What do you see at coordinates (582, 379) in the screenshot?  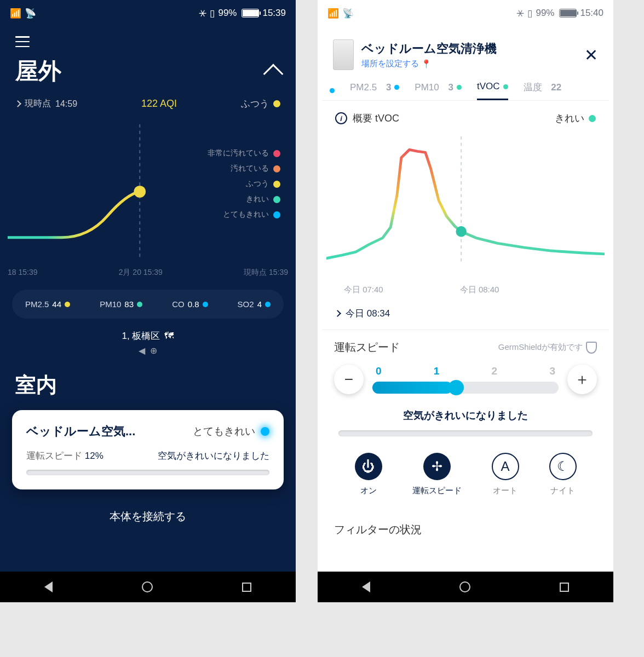 I see `speed-plus-button: ＋` at bounding box center [582, 379].